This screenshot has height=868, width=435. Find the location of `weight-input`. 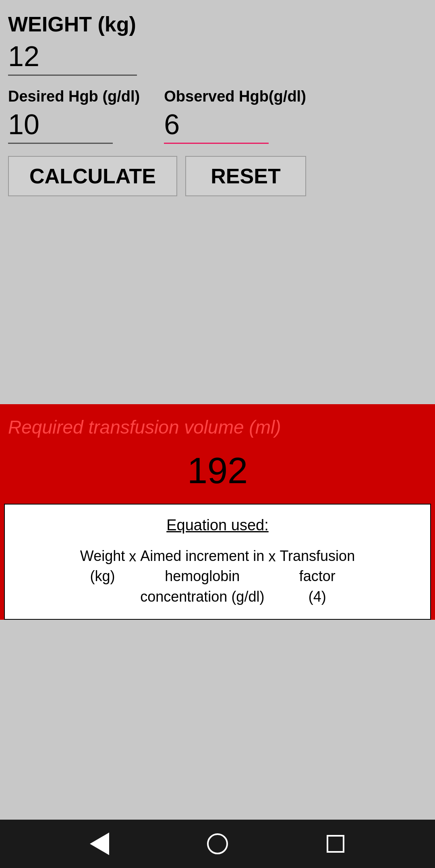

weight-input is located at coordinates (72, 58).